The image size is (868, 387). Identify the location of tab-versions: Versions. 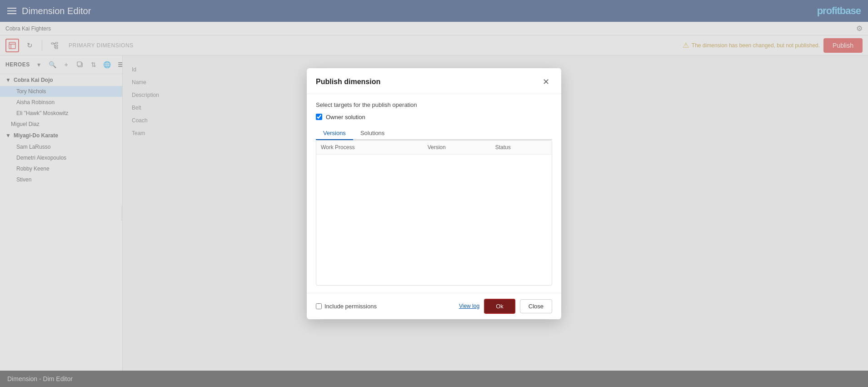
(334, 134).